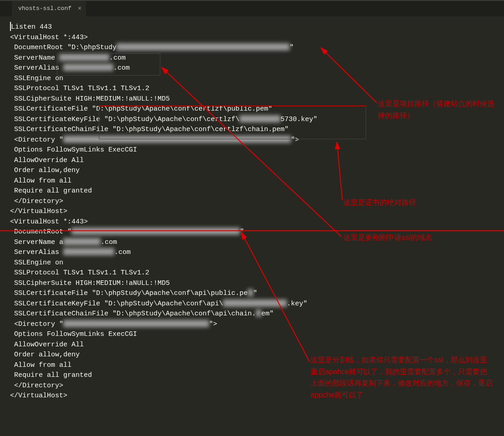  I want to click on code-line: DocumentRoot "D:\phpStudy", so click(257, 48).